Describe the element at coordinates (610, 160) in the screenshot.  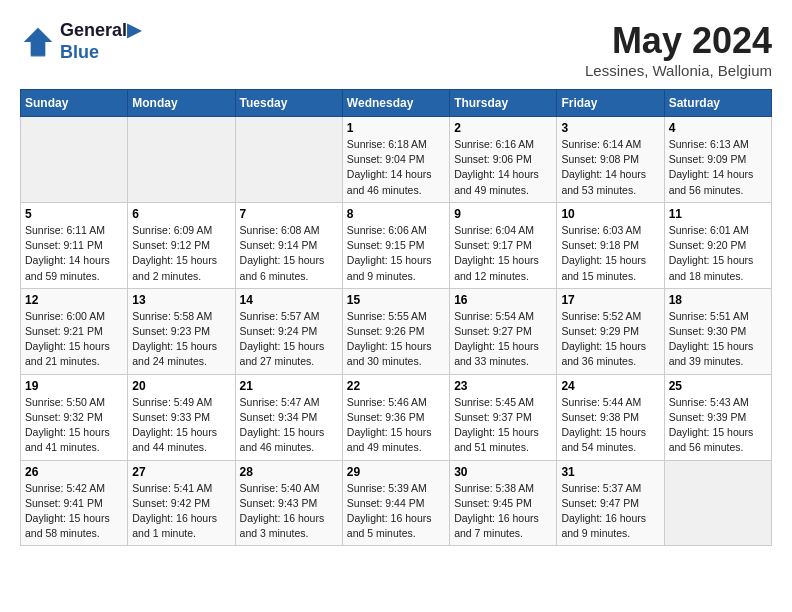
I see `calendar-cell: 3Sunrise: 6:14 AMSunset: 9:08 PMDaylight…` at that location.